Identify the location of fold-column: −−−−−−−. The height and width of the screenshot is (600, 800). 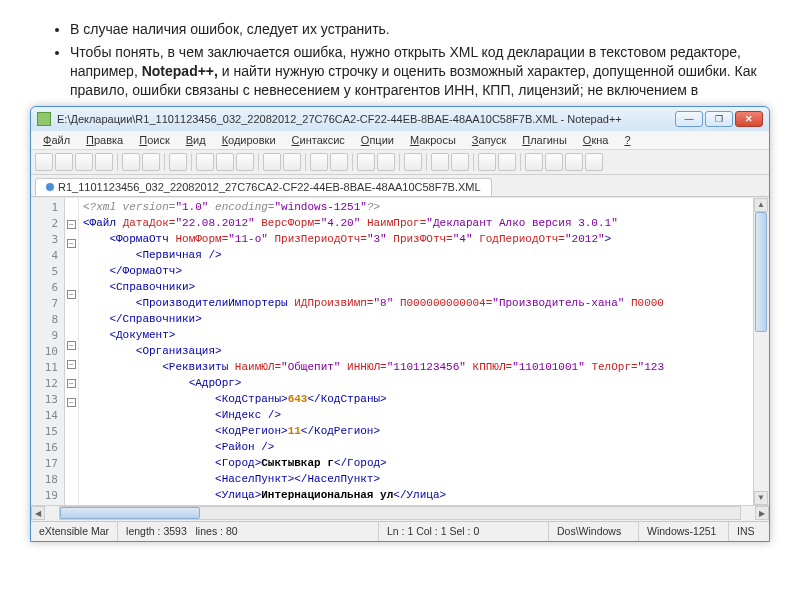
(72, 352).